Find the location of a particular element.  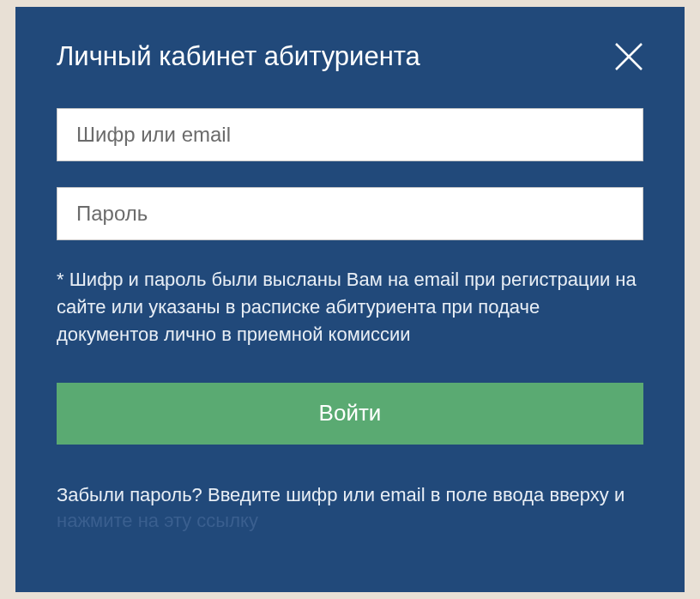

info-text: * Шифр и пароль были высланы Вам на emai… is located at coordinates (350, 307).